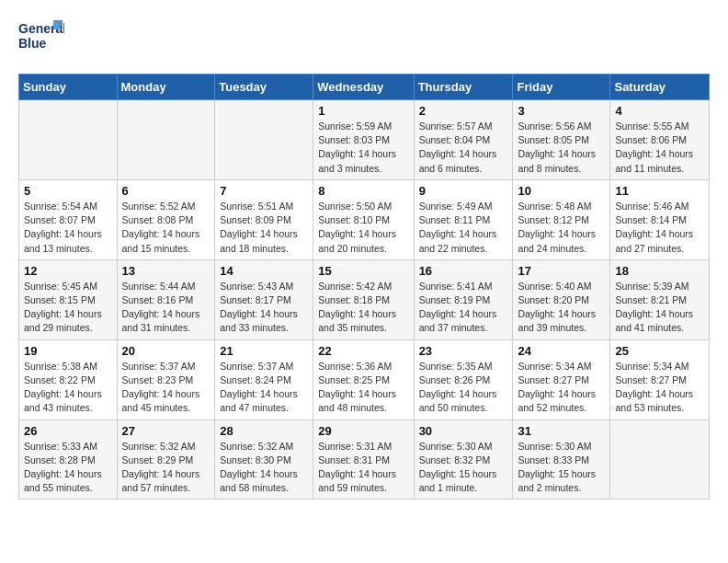 The height and width of the screenshot is (563, 728). Describe the element at coordinates (165, 87) in the screenshot. I see `day-header-monday: Monday` at that location.